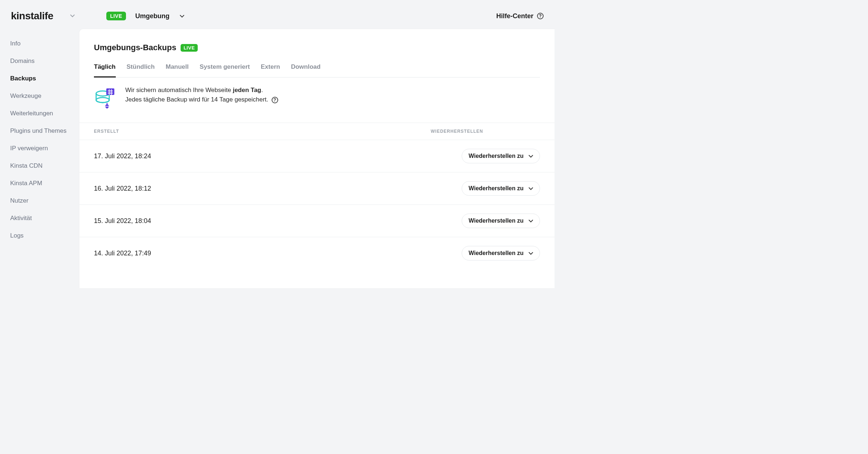 This screenshot has width=868, height=454. I want to click on table-row: 14. Juli 2022, 17:49 Wiederherstellen zu, so click(317, 253).